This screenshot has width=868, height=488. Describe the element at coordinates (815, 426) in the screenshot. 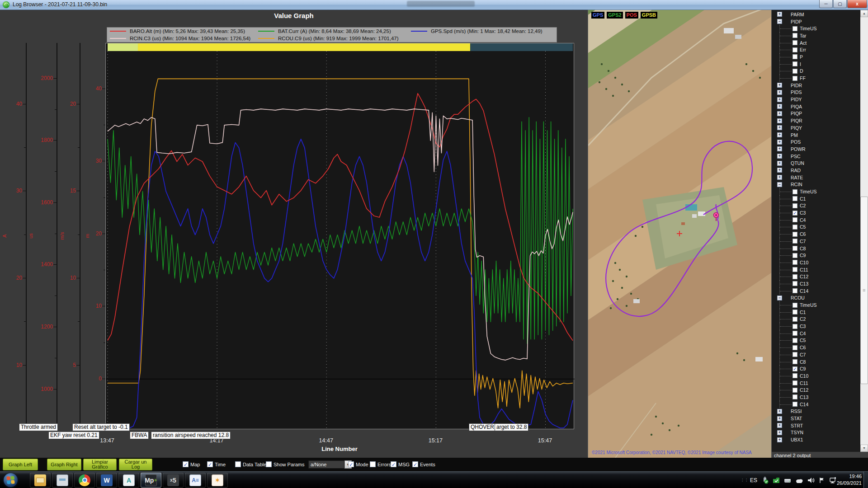

I see `tree-node-strt: +STRT` at that location.